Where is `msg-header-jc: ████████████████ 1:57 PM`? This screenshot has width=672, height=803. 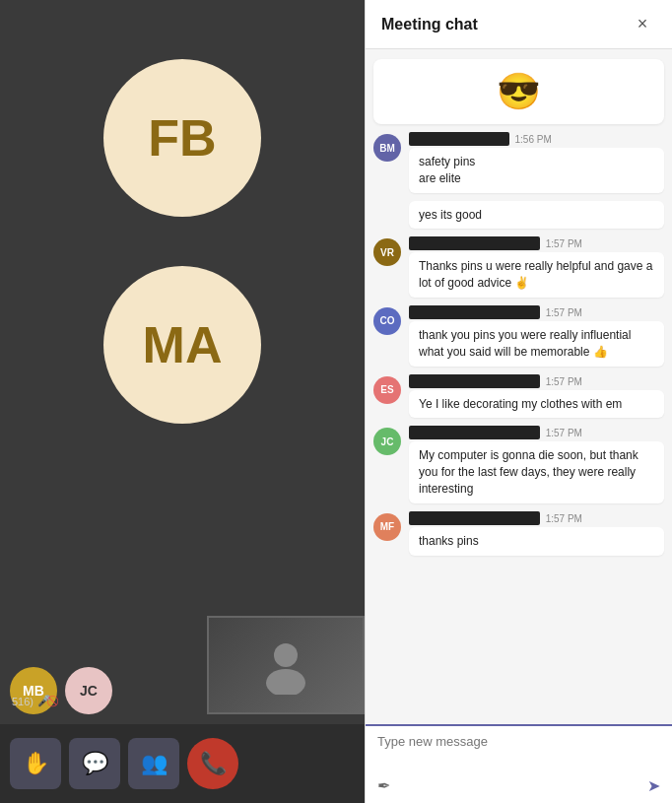
msg-header-jc: ████████████████ 1:57 PM is located at coordinates (536, 433).